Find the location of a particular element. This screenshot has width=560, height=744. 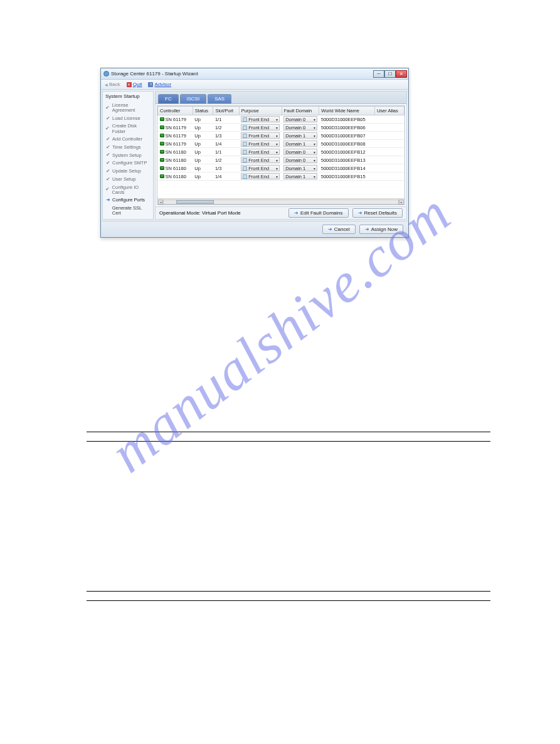

wizard-step: ✔System Setup is located at coordinates (128, 156).